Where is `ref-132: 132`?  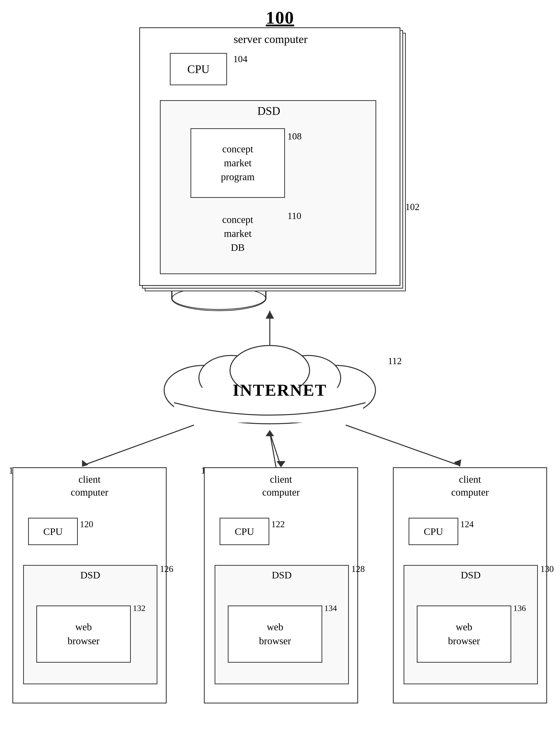
ref-132: 132 is located at coordinates (139, 608).